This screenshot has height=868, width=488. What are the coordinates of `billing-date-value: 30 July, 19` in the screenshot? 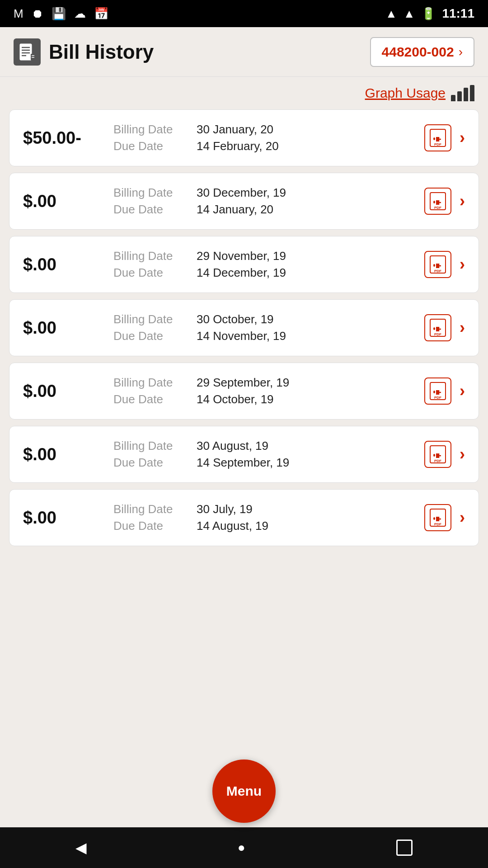 It's located at (225, 509).